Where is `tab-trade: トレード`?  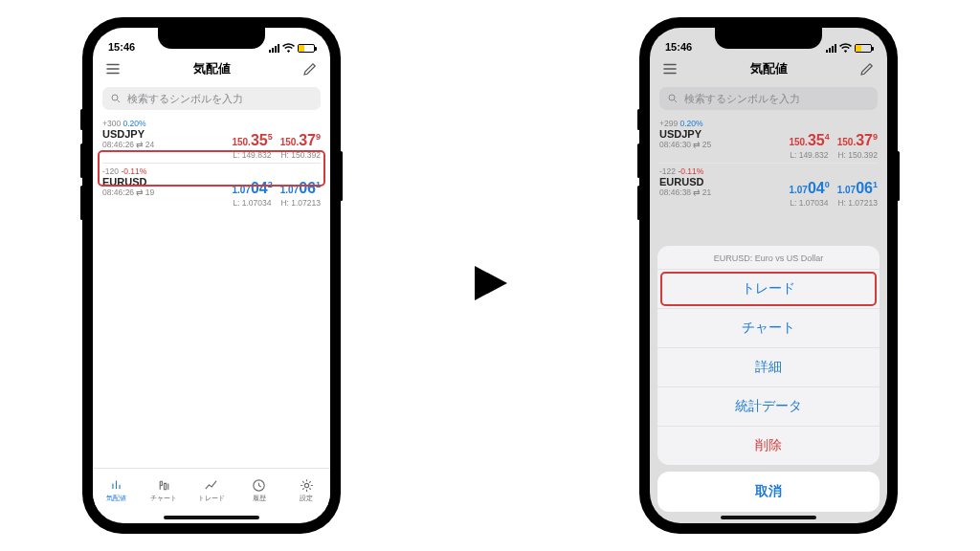 tab-trade: トレード is located at coordinates (212, 490).